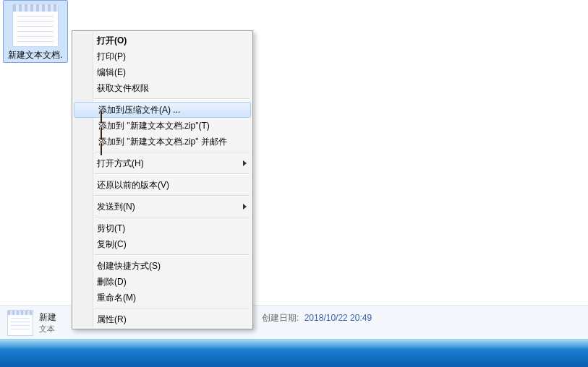  Describe the element at coordinates (163, 142) in the screenshot. I see `menu-item-label: 添加到 "新建文本文档.zip" 并邮件` at that location.